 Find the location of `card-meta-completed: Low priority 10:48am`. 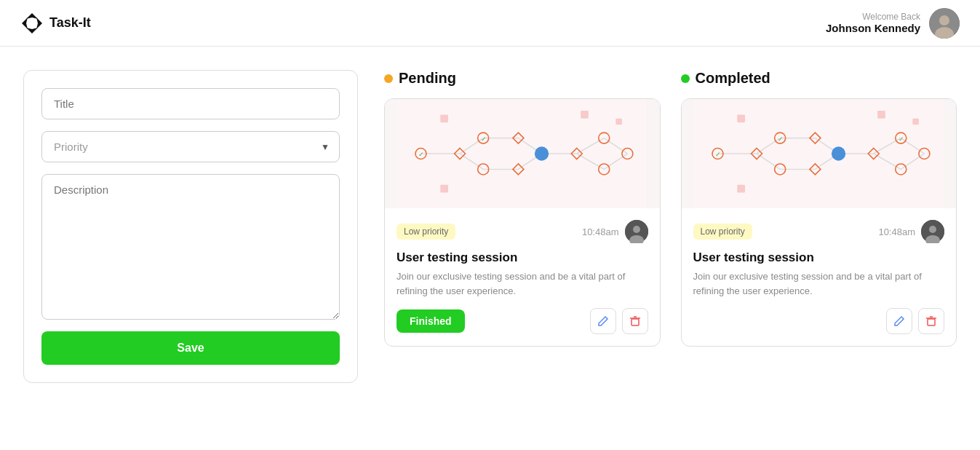

card-meta-completed: Low priority 10:48am is located at coordinates (819, 232).